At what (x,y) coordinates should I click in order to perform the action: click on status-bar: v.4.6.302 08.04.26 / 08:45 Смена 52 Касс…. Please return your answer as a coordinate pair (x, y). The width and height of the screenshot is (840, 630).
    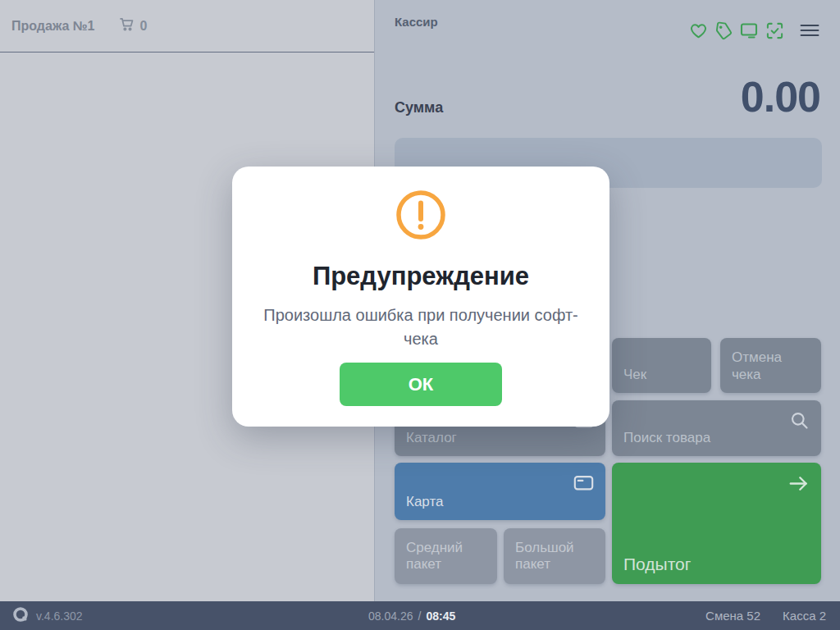
    Looking at the image, I should click on (420, 615).